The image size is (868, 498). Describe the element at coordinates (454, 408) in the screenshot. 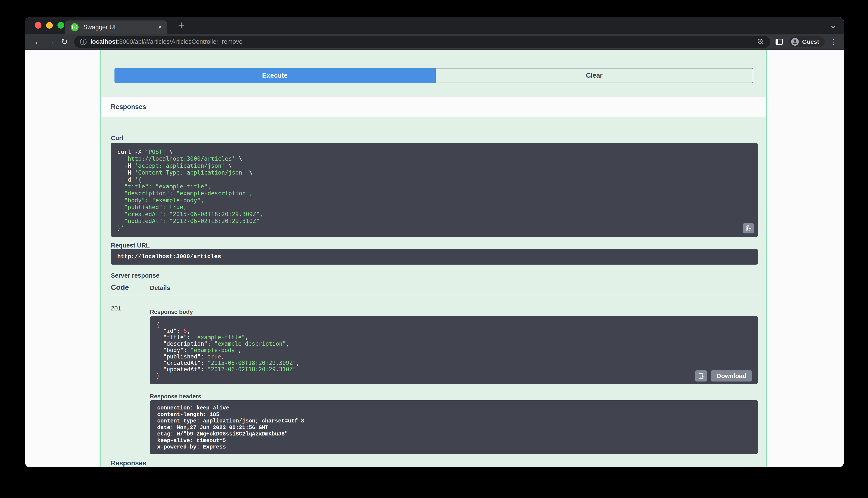

I see `code-line: connection: keep-alive` at that location.